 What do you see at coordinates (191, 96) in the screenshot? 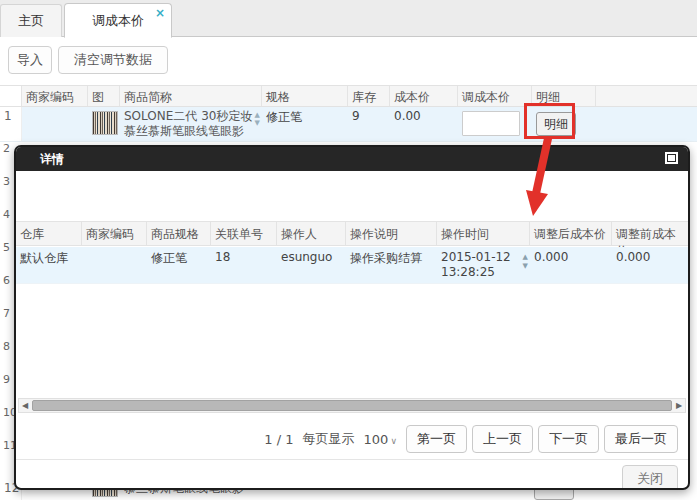
I see `col-product-name: 商品简称` at bounding box center [191, 96].